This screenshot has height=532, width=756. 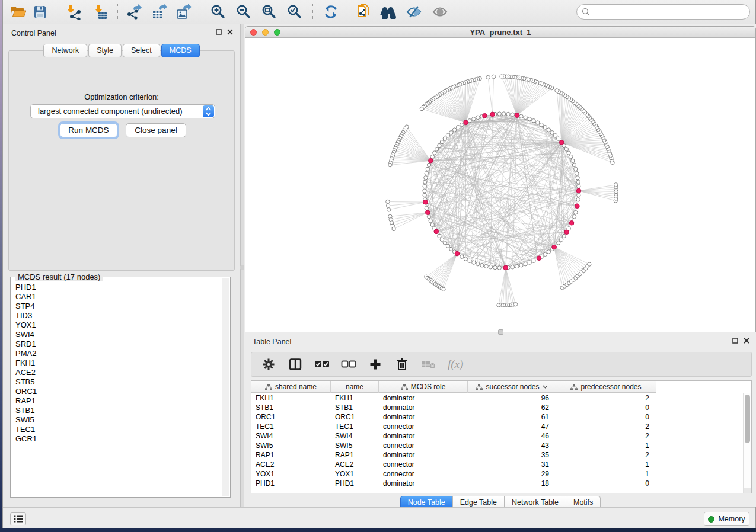 What do you see at coordinates (497, 483) in the screenshot?
I see `table-row: PHD1PHD1dominator180` at bounding box center [497, 483].